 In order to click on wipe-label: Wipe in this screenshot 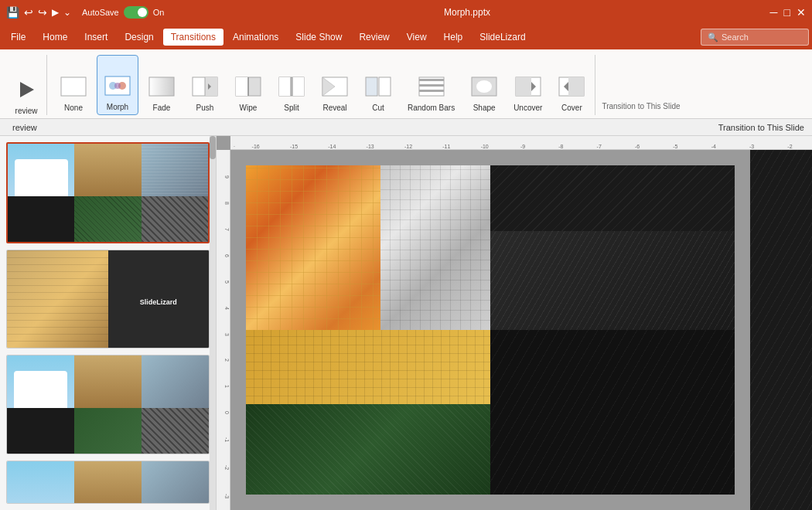, I will do `click(249, 108)`.